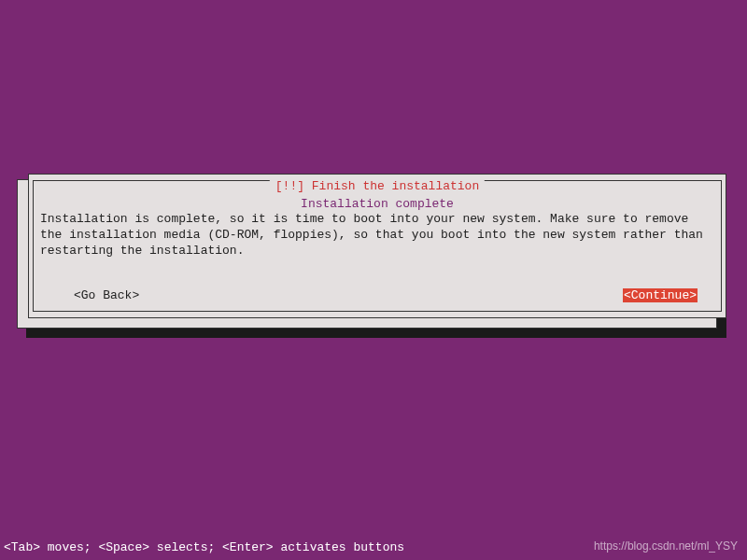 This screenshot has height=560, width=747. What do you see at coordinates (660, 295) in the screenshot?
I see `continue-button: <Continue>` at bounding box center [660, 295].